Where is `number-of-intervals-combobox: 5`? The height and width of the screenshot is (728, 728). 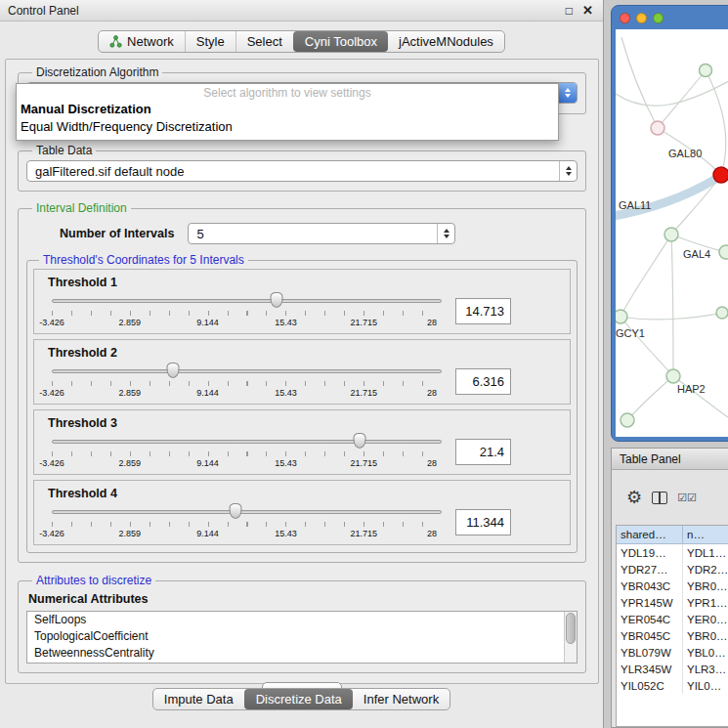 number-of-intervals-combobox: 5 is located at coordinates (321, 234).